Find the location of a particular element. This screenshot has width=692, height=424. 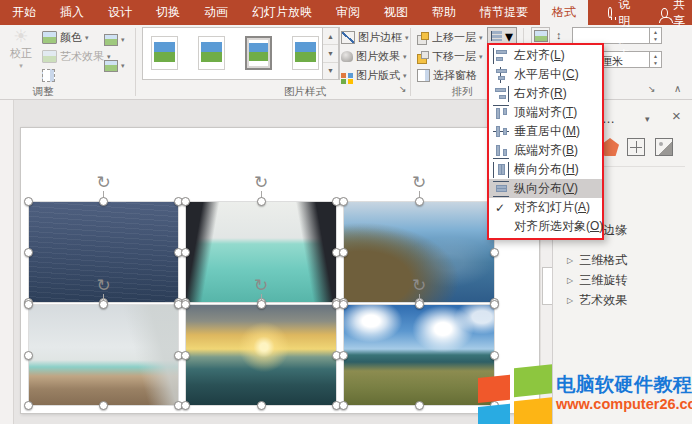

send-backward-button: 下移一层 ▾ is located at coordinates (450, 56).